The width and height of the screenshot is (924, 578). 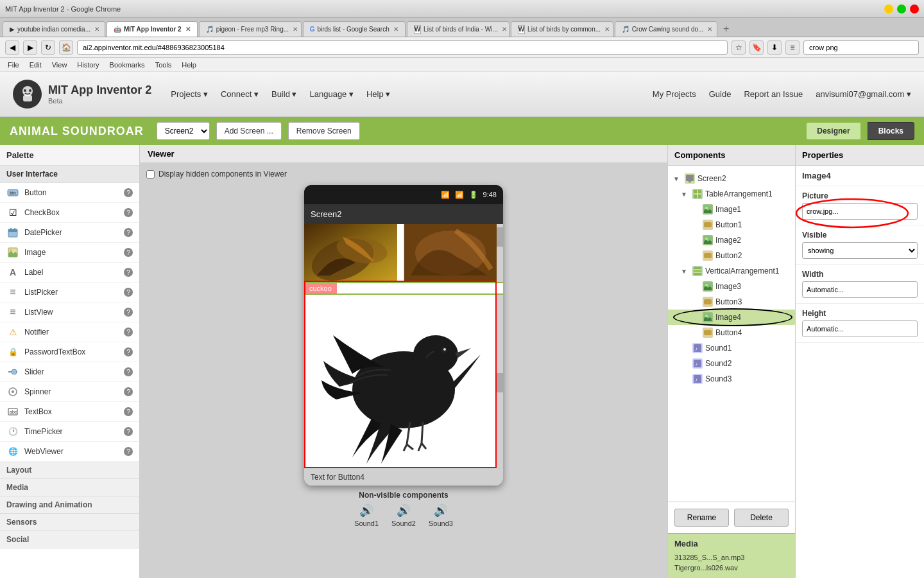 What do you see at coordinates (69, 253) in the screenshot?
I see `palette-item-image: Image ?` at bounding box center [69, 253].